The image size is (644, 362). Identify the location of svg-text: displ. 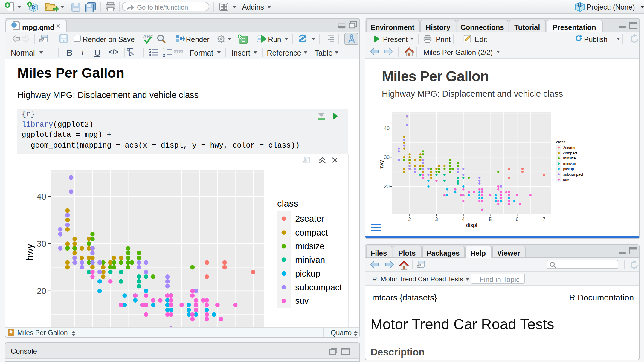
(472, 225).